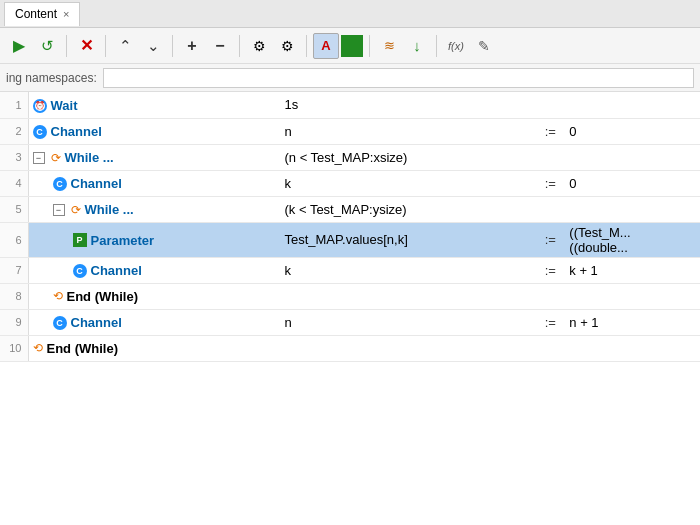 This screenshot has height=525, width=700. I want to click on sep7, so click(436, 46).